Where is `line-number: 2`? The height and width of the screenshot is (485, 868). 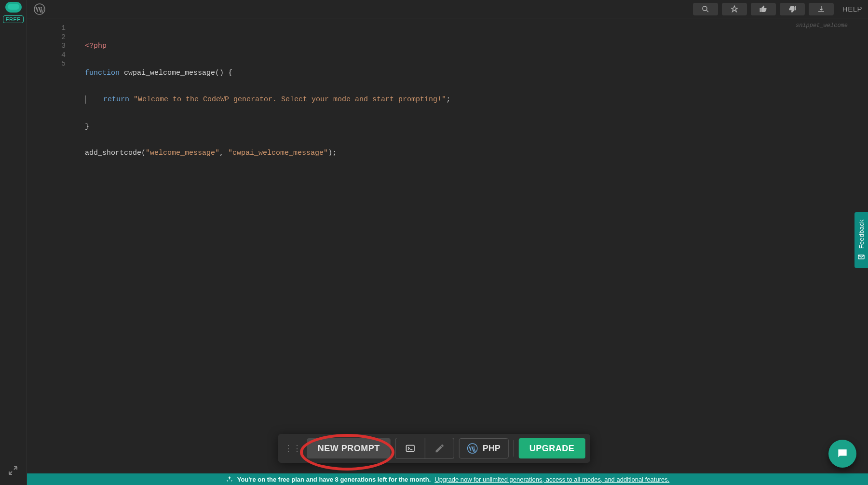 line-number: 2 is located at coordinates (46, 38).